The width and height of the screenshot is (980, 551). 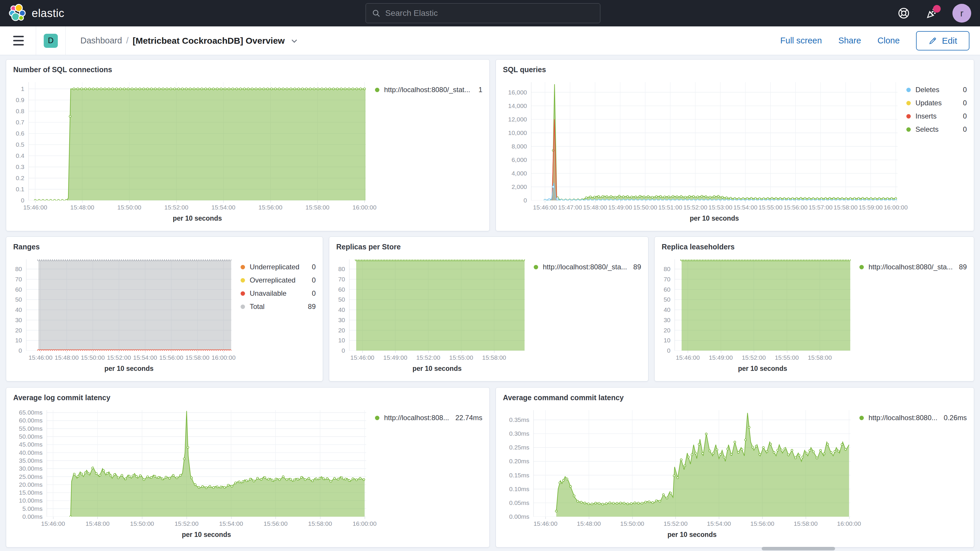 I want to click on legend-label: http://localhost:808..., so click(x=417, y=418).